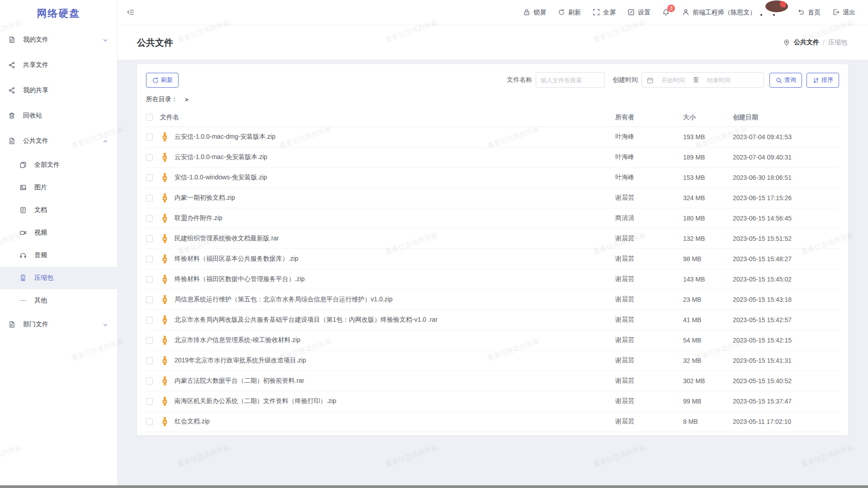 This screenshot has height=488, width=868. Describe the element at coordinates (493, 341) in the screenshot. I see `table-row: 北京市排水户信息管理系统-竣工验收材料.zip 谢晨芸 54 MB 2023-0…` at that location.